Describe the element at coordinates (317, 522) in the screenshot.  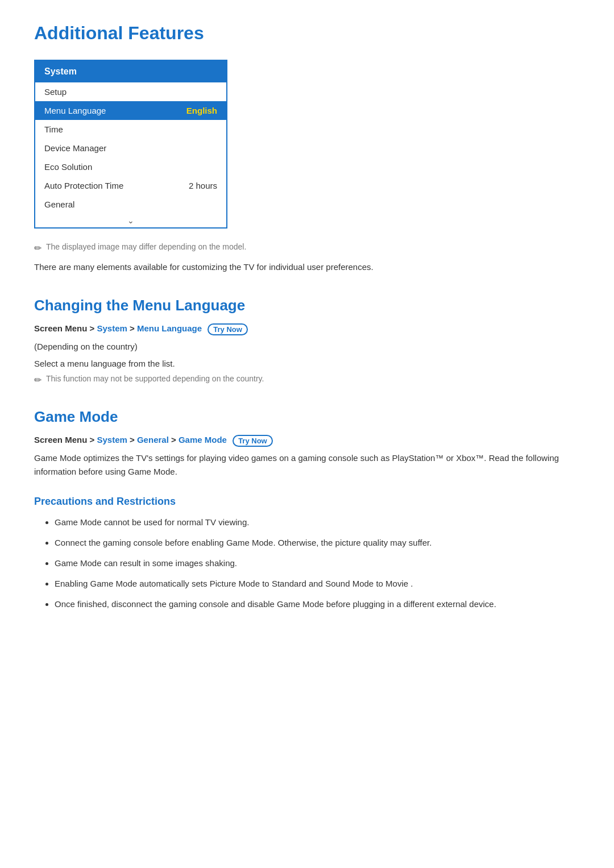
I see `bullet-item-1: Game Mode cannot be used for normal TV v…` at that location.